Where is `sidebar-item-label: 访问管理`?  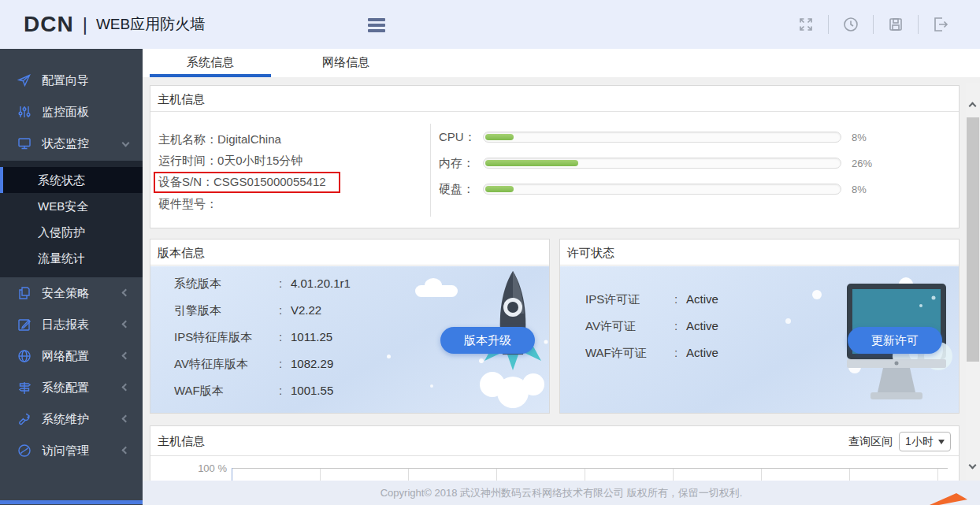 sidebar-item-label: 访问管理 is located at coordinates (65, 451).